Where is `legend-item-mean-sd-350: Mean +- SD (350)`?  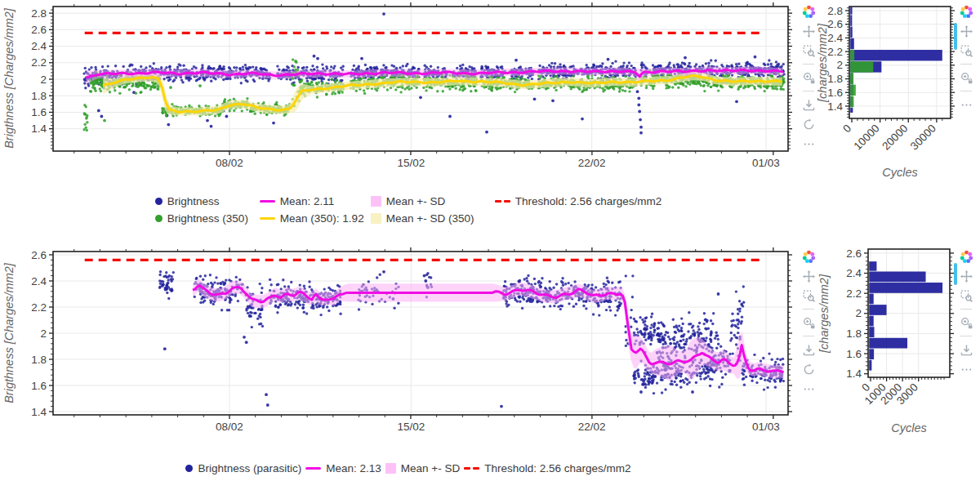
legend-item-mean-sd-350: Mean +- SD (350) is located at coordinates (433, 219).